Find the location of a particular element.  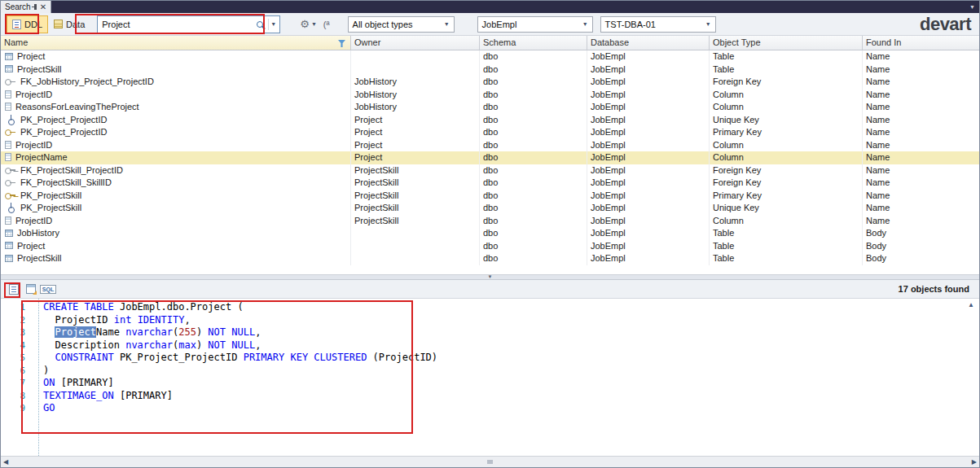

table-row: FK_ProjectSkill_ProjectIDProjectSkilldbo… is located at coordinates (490, 171).